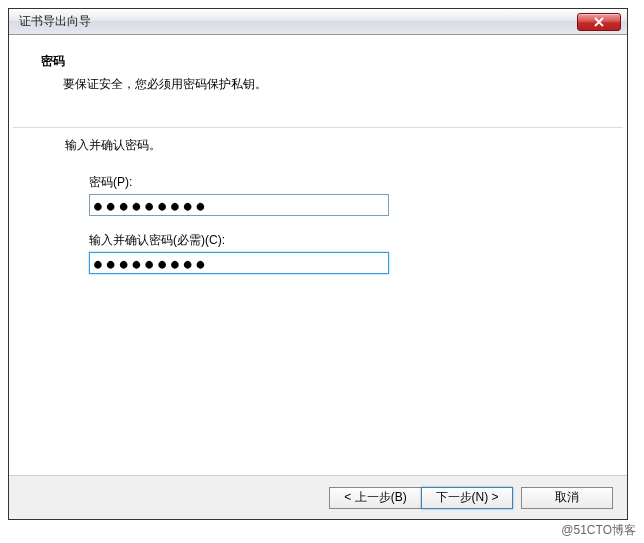 The image size is (644, 543). What do you see at coordinates (421, 498) in the screenshot?
I see `nav-button-group: < 上一步(B) 下一步(N) >` at bounding box center [421, 498].